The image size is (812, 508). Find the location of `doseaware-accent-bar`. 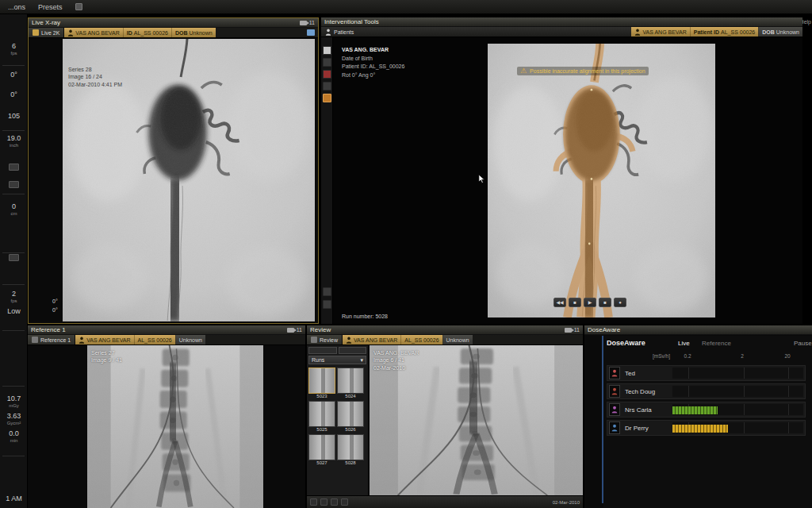

doseaware-accent-bar is located at coordinates (603, 419).